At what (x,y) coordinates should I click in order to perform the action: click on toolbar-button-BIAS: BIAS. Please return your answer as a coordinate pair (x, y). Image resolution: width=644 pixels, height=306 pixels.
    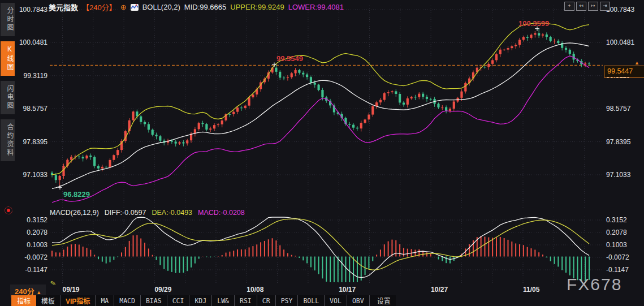
    Looking at the image, I should click on (154, 301).